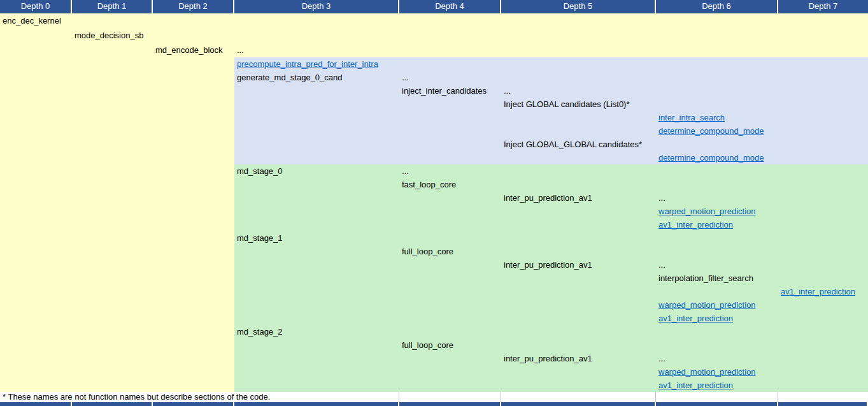 The image size is (868, 406). I want to click on cell: fast_loop_core, so click(450, 185).